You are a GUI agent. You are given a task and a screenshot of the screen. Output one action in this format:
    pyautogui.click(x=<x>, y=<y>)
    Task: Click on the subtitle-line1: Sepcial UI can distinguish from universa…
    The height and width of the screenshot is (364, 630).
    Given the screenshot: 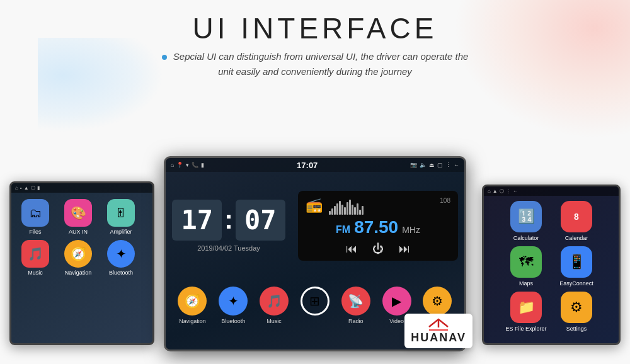 What is the action you would take?
    pyautogui.click(x=321, y=57)
    